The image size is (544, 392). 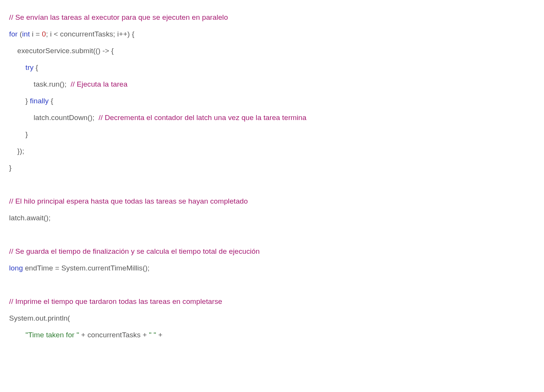 What do you see at coordinates (119, 17) in the screenshot?
I see `comment-line: // Se envían las tareas al executor para…` at bounding box center [119, 17].